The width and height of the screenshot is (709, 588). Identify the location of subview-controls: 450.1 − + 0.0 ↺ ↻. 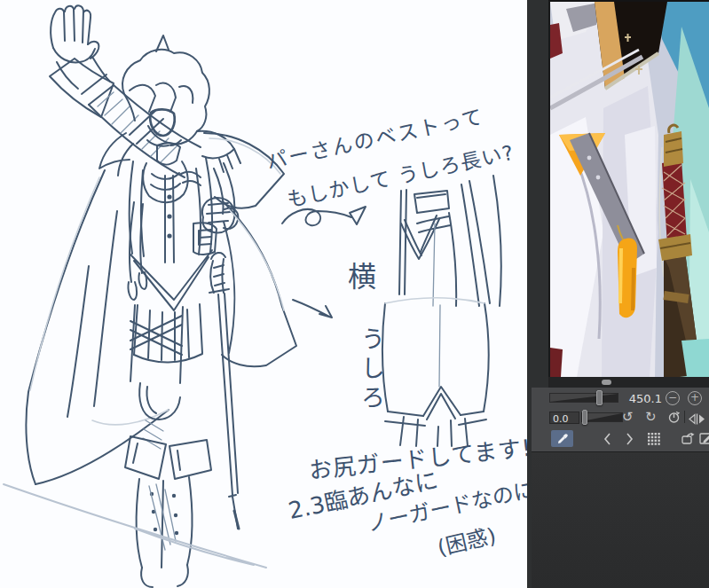
(620, 419).